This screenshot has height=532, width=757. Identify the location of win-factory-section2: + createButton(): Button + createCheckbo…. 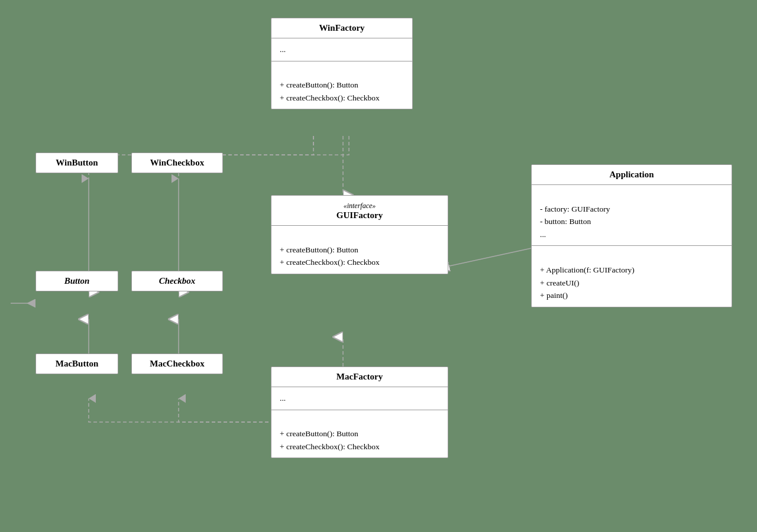
(342, 85).